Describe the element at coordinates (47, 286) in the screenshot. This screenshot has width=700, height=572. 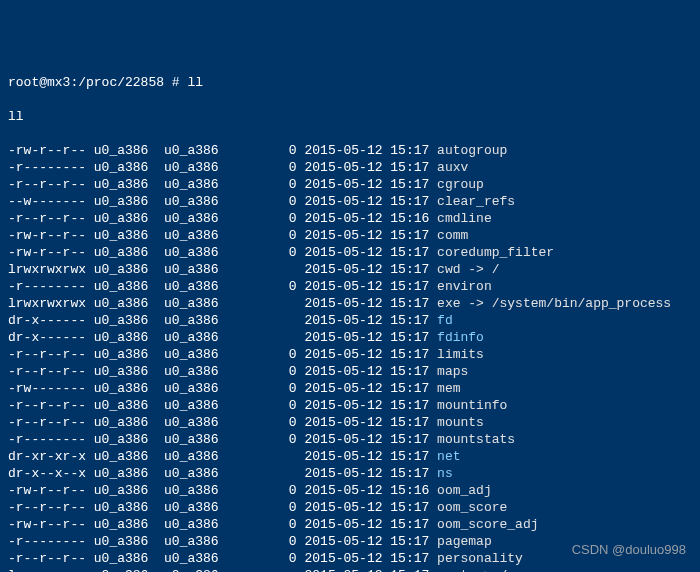
I see `perm: -r--------` at that location.